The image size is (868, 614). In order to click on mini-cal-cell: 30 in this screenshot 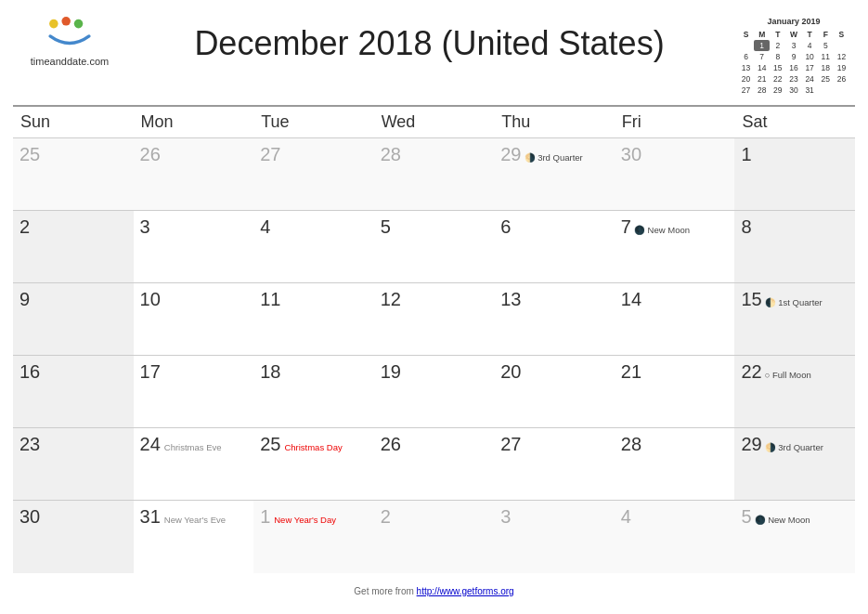, I will do `click(793, 90)`.